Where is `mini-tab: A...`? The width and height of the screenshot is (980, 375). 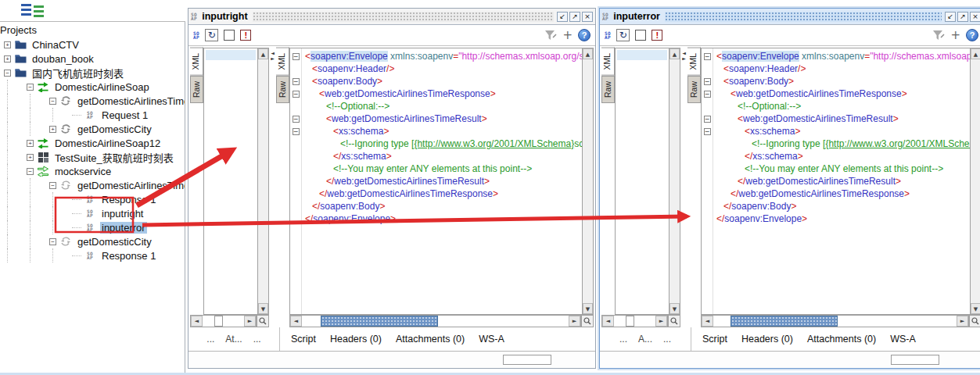 mini-tab: A... is located at coordinates (645, 339).